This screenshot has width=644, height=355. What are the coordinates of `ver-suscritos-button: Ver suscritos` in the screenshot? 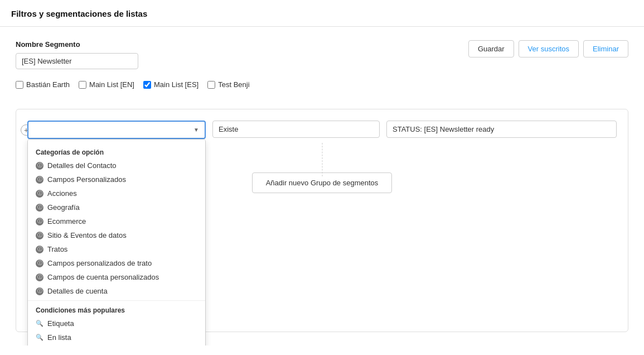 It's located at (549, 49).